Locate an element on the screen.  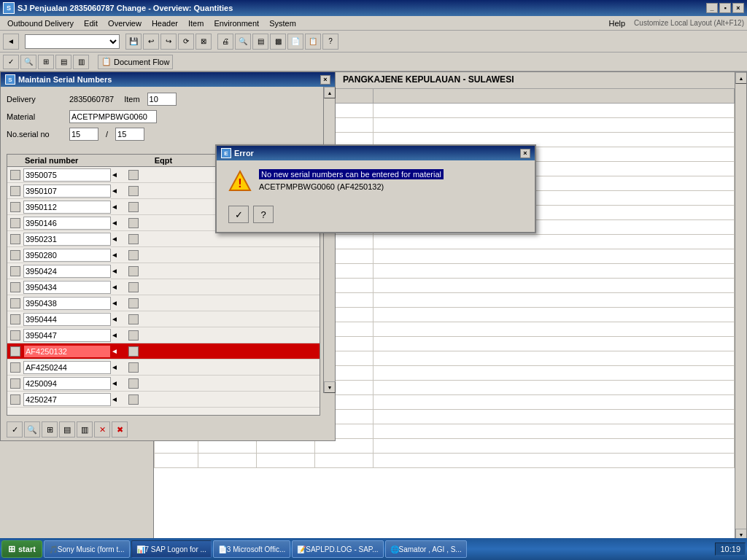
col-button: ▤ is located at coordinates (63, 62).